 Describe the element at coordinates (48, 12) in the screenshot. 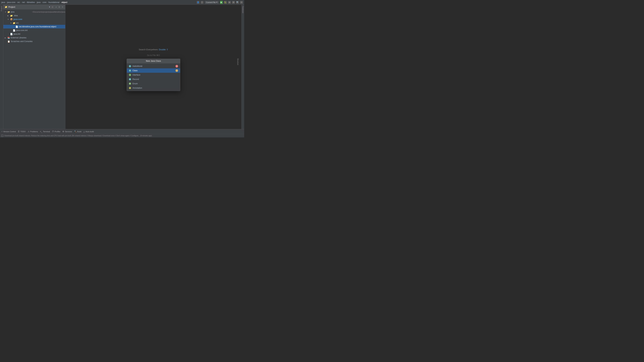

I see `tree-sub-java: ~/Documents/projects/java/ittimeline/jav…` at that location.